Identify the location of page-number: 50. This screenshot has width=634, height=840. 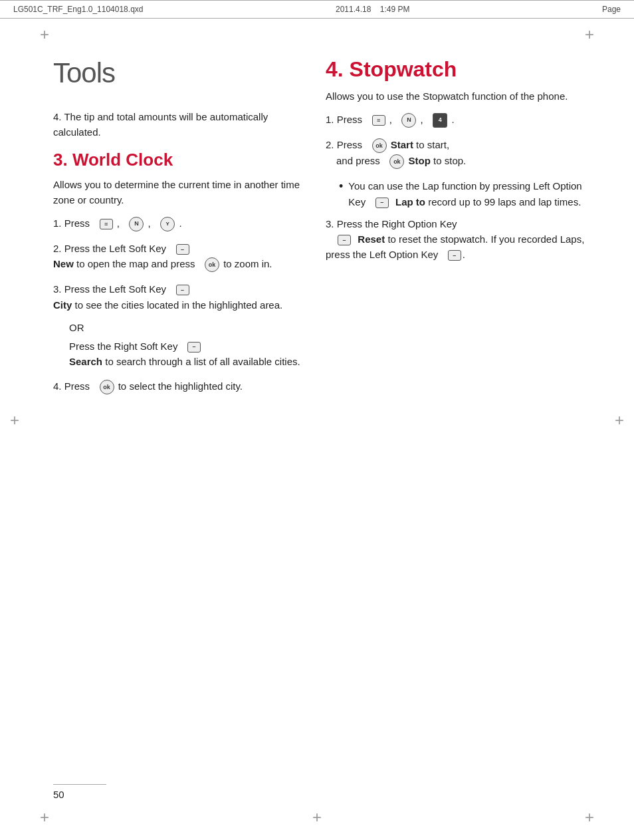
(324, 794).